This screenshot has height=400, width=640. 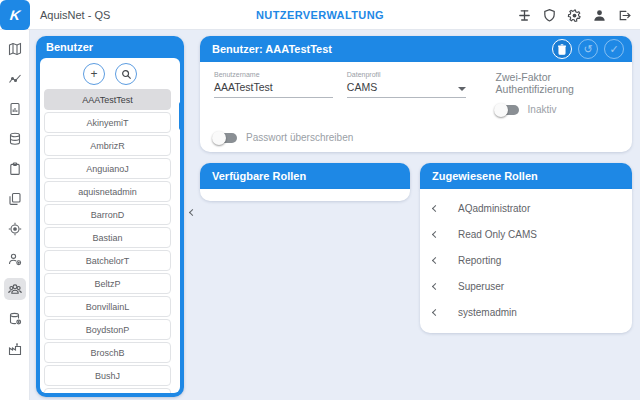 What do you see at coordinates (305, 182) in the screenshot?
I see `available-roles-panel: Verfügbare Rollen` at bounding box center [305, 182].